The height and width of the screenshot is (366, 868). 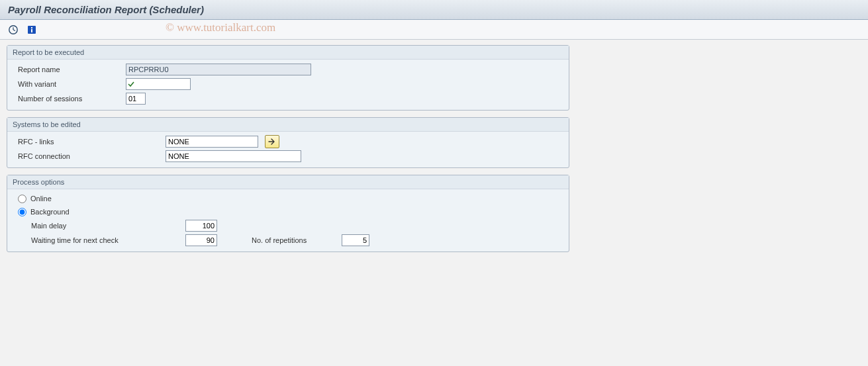 What do you see at coordinates (201, 226) in the screenshot?
I see `main-delay-field` at bounding box center [201, 226].